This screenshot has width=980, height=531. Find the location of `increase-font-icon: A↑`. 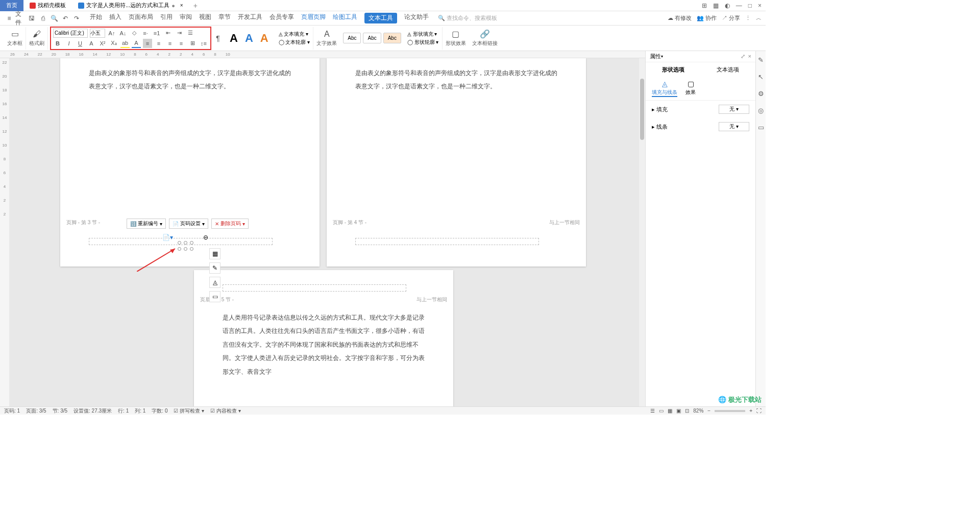

increase-font-icon: A↑ is located at coordinates (112, 33).